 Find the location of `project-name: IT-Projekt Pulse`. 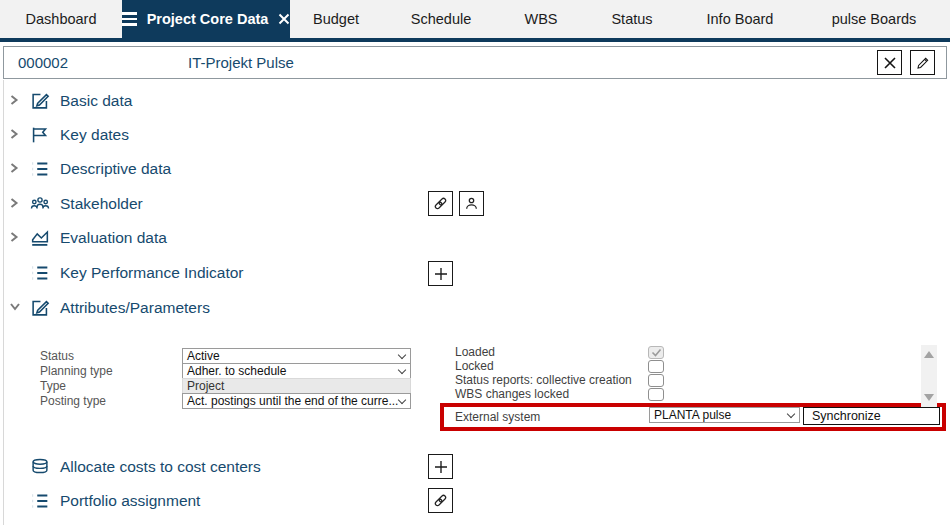

project-name: IT-Projekt Pulse is located at coordinates (241, 62).